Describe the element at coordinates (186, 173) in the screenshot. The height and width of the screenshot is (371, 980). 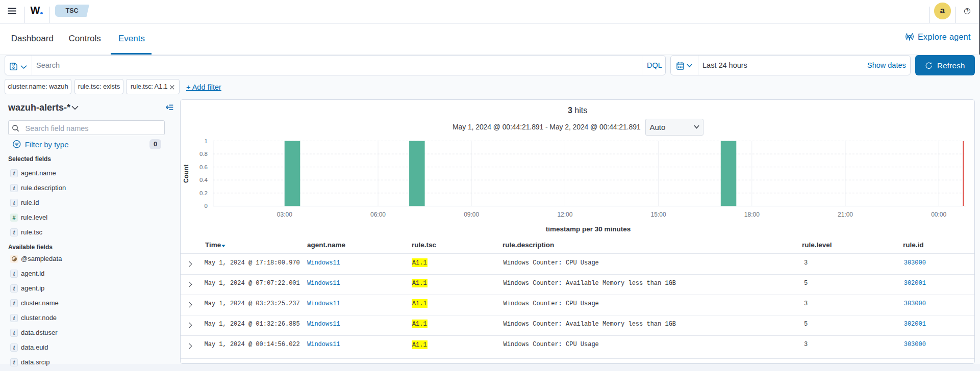
I see `svg-text: Count` at that location.